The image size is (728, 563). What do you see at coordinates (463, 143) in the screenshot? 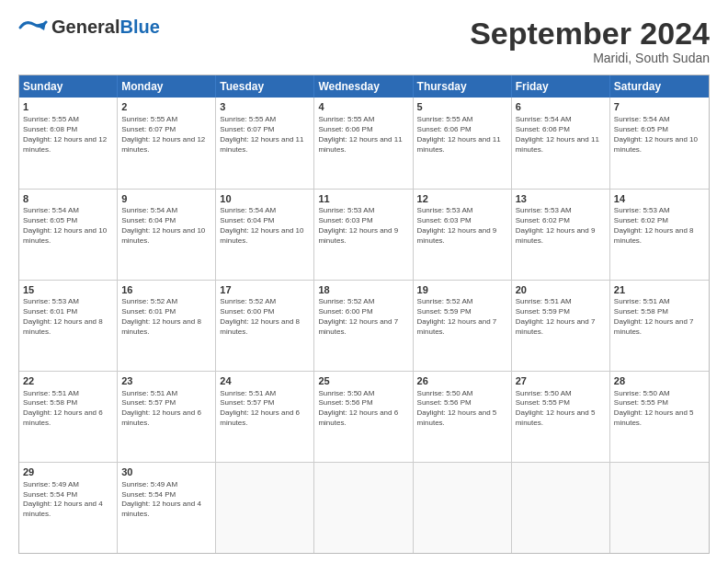
I see `day-5: 5 Sunrise: 5:55 AM Sunset: 6:06 PM Dayli…` at bounding box center [463, 143].